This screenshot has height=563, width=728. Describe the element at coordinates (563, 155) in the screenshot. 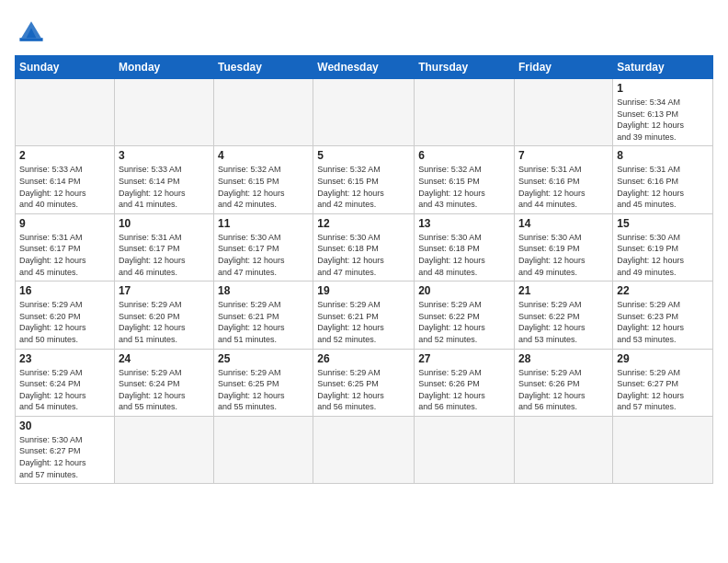

I see `day-number: 7` at that location.